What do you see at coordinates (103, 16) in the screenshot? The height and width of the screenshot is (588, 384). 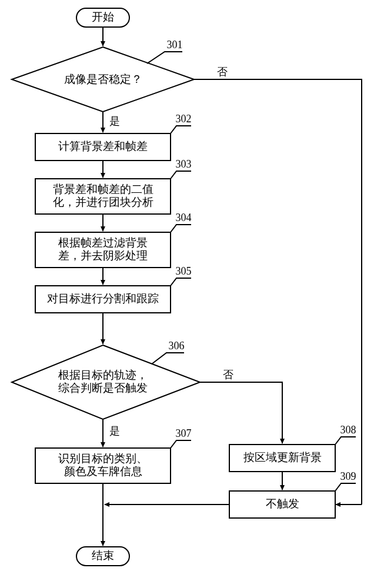 I see `start-label: 开始` at bounding box center [103, 16].